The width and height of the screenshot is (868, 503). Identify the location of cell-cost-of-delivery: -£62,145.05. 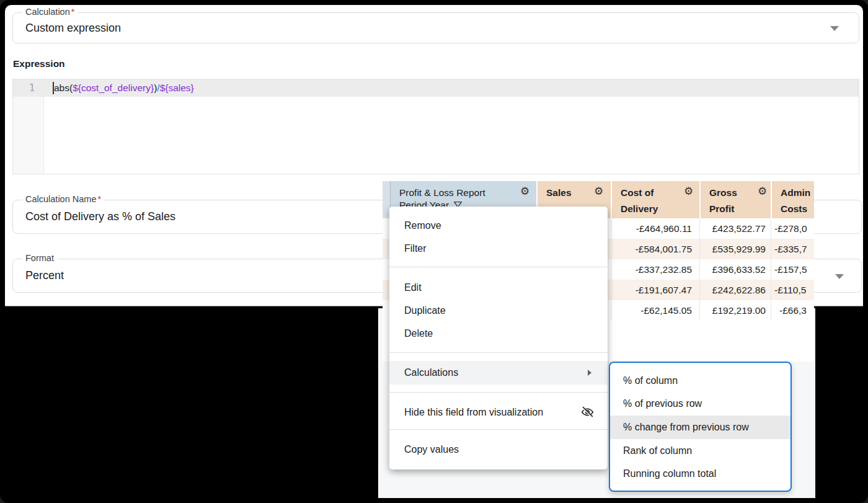
(655, 310).